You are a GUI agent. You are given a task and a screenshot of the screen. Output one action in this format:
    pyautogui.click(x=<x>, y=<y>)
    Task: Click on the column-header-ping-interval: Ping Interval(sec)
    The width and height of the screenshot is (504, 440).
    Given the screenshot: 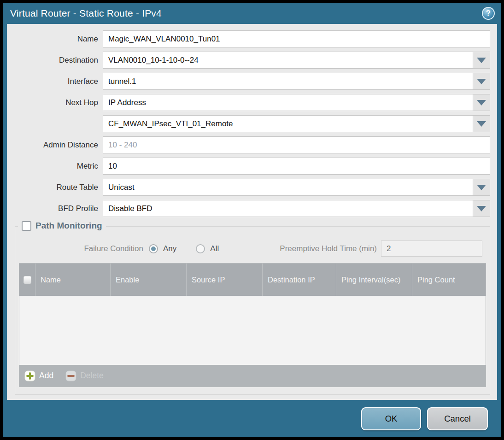 What is the action you would take?
    pyautogui.click(x=374, y=280)
    